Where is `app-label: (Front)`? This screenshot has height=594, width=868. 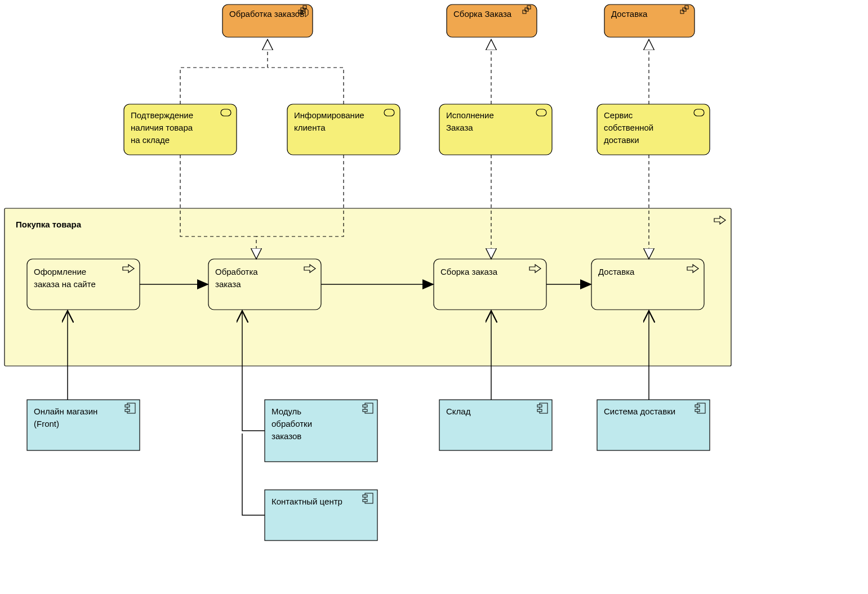
app-label: (Front) is located at coordinates (46, 423).